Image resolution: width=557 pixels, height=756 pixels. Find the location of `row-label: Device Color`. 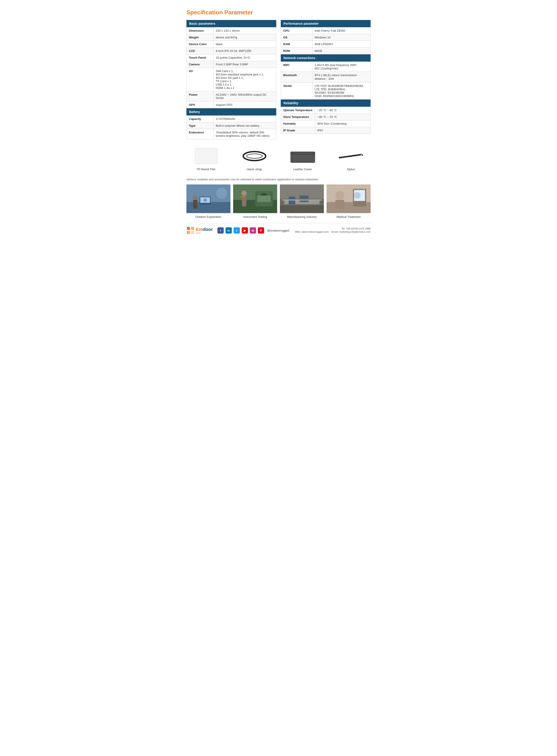

row-label: Device Color is located at coordinates (200, 44).